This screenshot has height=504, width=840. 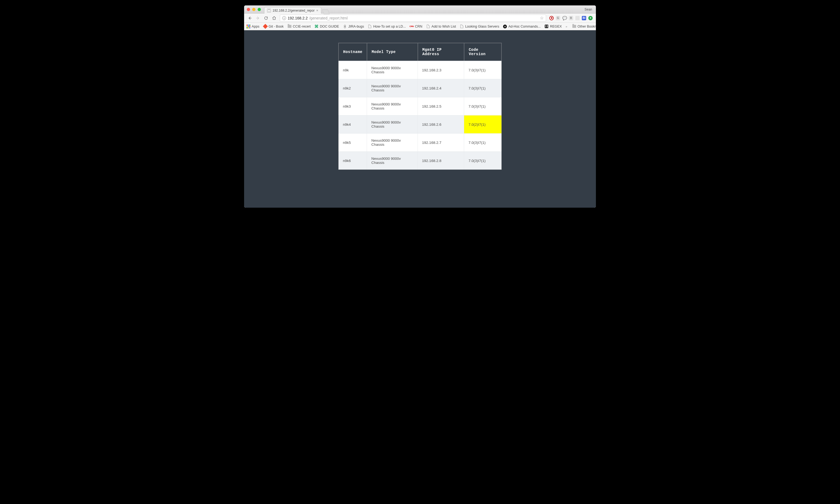 I want to click on extension-g-icon: G, so click(x=558, y=18).